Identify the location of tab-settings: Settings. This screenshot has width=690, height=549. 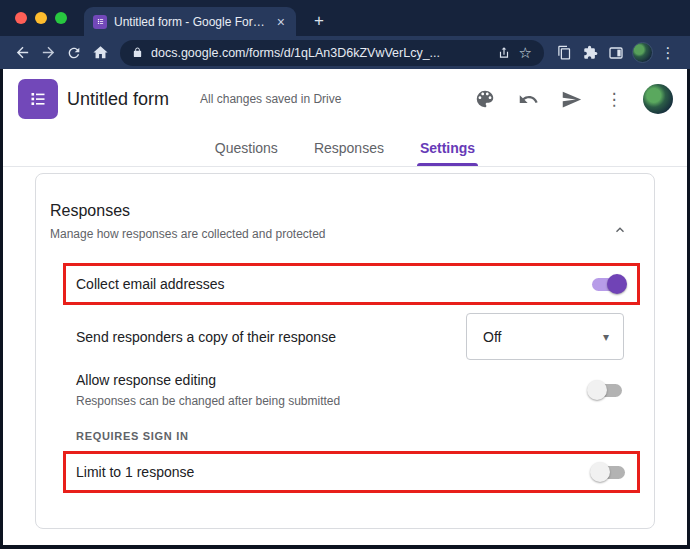
(448, 148).